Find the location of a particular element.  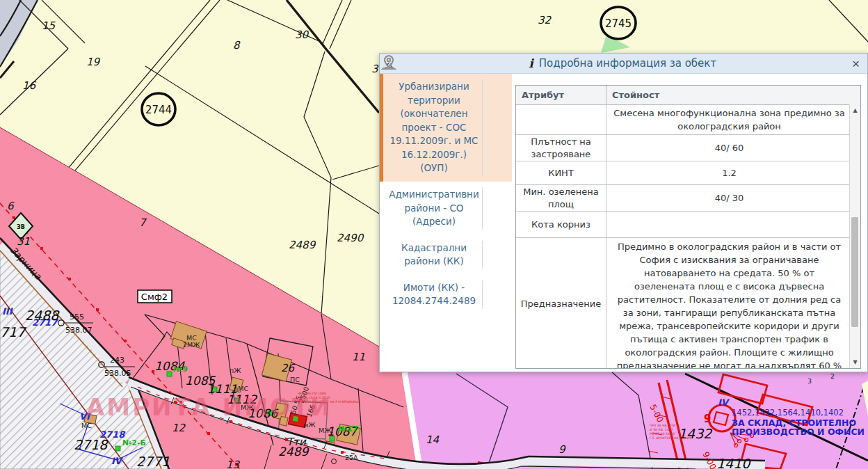

map-label: 2489 is located at coordinates (303, 245).